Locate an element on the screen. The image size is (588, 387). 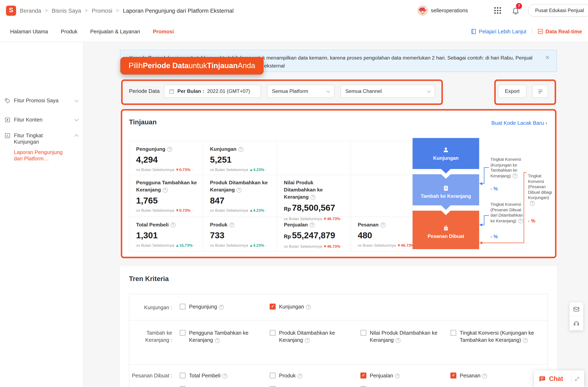
export-button: Export is located at coordinates (512, 91).